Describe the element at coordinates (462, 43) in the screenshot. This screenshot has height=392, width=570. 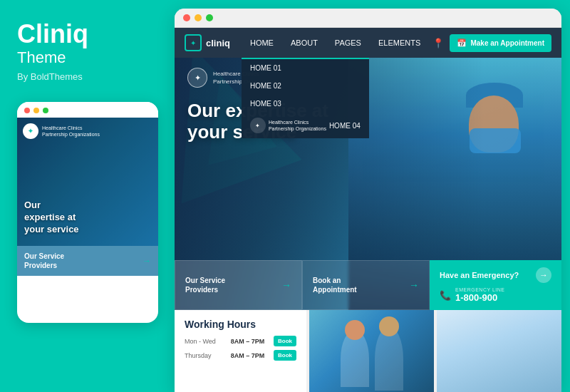
I see `calendar-icon: 📅` at that location.